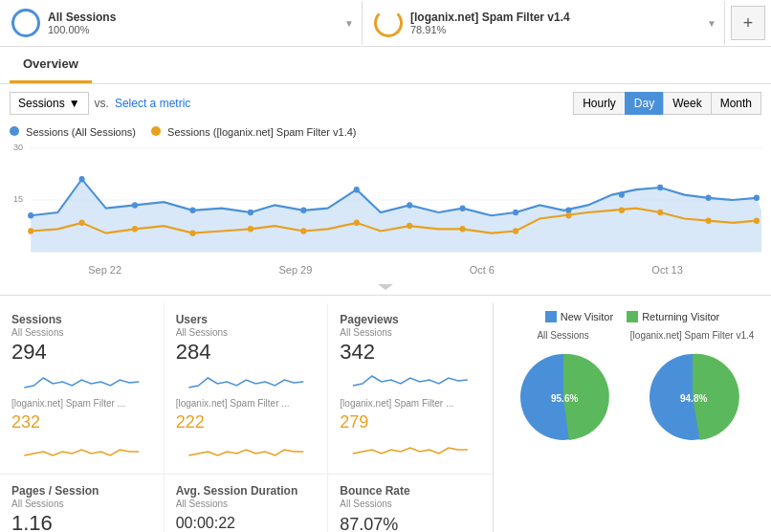 The width and height of the screenshot is (771, 532). I want to click on scroll-triangle-icon, so click(386, 287).